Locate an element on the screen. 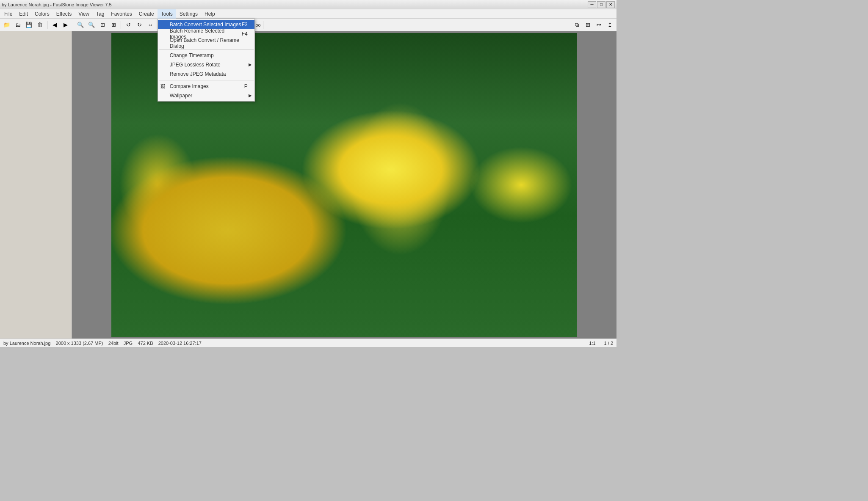  window-controls: ─ □ ✕ is located at coordinates (601, 5).